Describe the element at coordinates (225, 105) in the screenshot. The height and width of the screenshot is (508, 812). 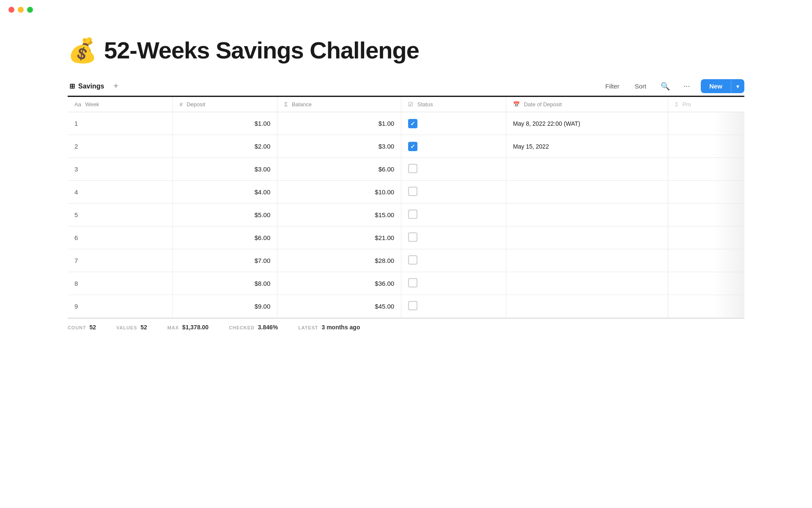
I see `col-header-deposit: # Deposit` at that location.